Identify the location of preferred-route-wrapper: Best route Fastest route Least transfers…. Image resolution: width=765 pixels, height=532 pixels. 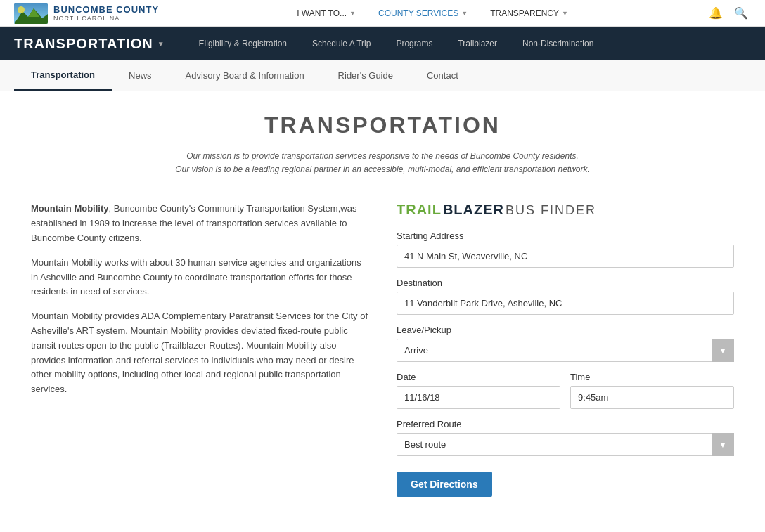
(565, 444).